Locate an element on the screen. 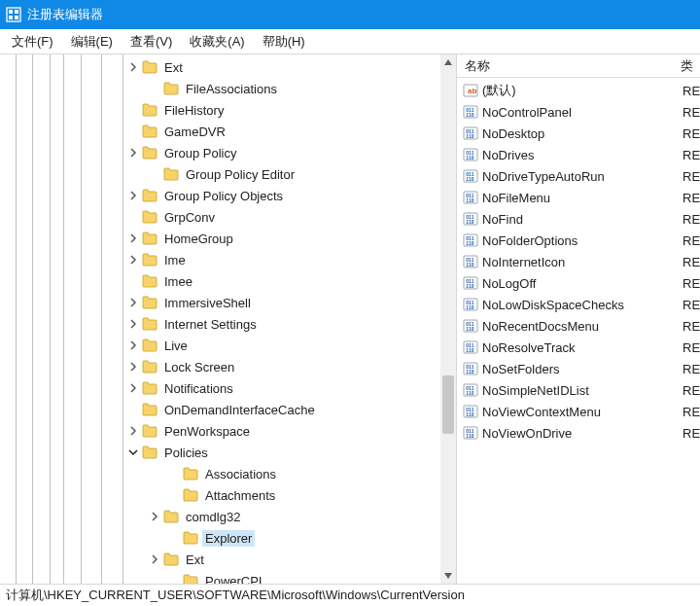  list-row: 011110NoLogOffRE is located at coordinates (578, 283).